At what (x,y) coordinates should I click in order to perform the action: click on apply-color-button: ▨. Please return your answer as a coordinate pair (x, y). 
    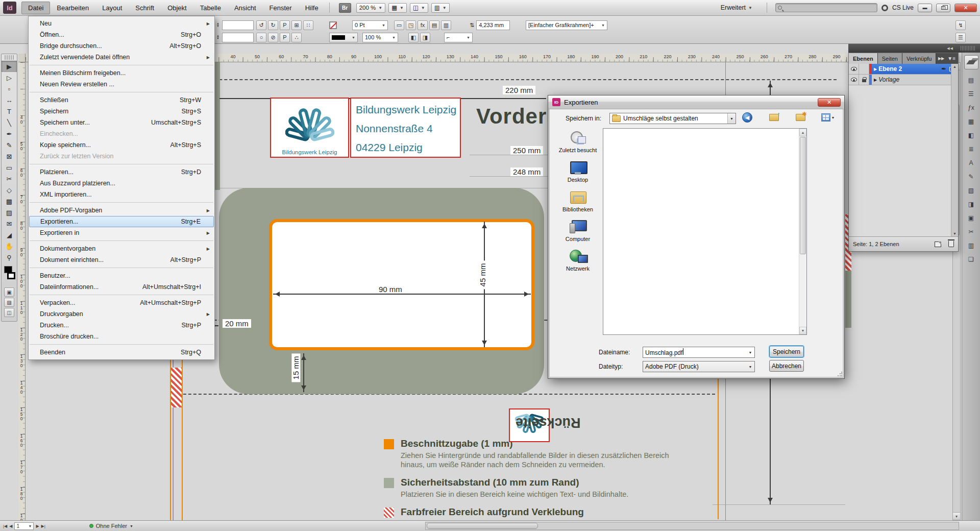
    Looking at the image, I should click on (9, 302).